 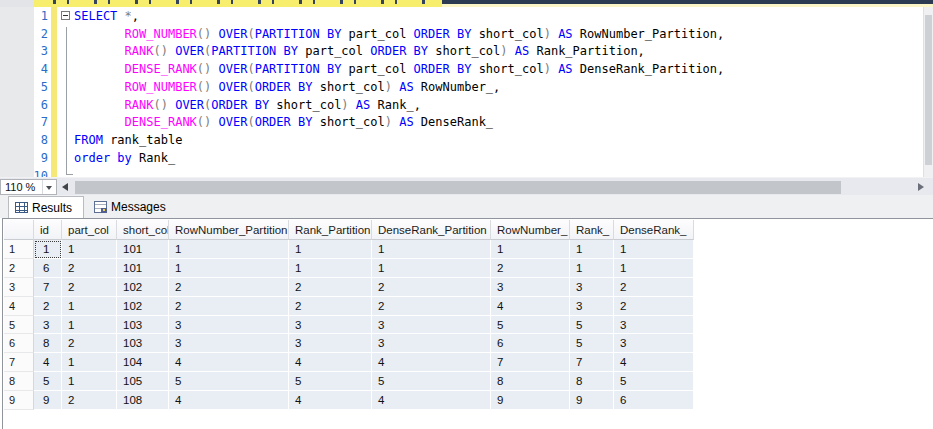 What do you see at coordinates (143, 230) in the screenshot?
I see `column-header-short_col: short_col` at bounding box center [143, 230].